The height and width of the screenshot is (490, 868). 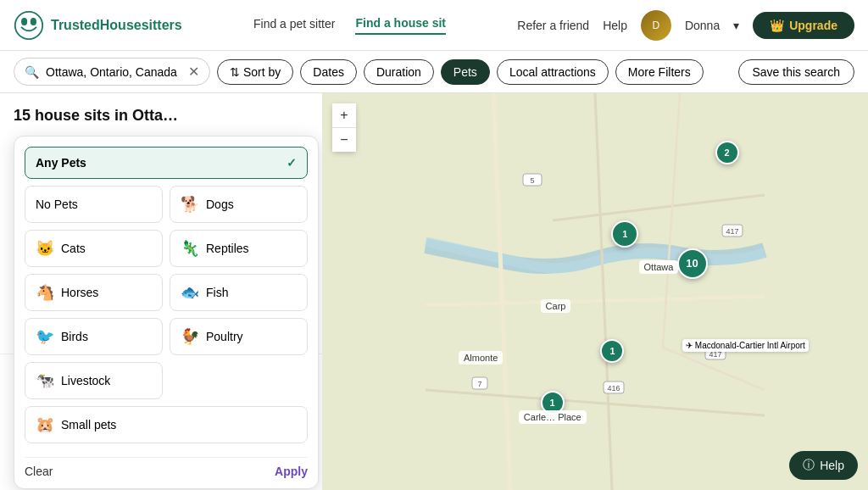 I want to click on sort-by-label: Sort by, so click(x=262, y=72).